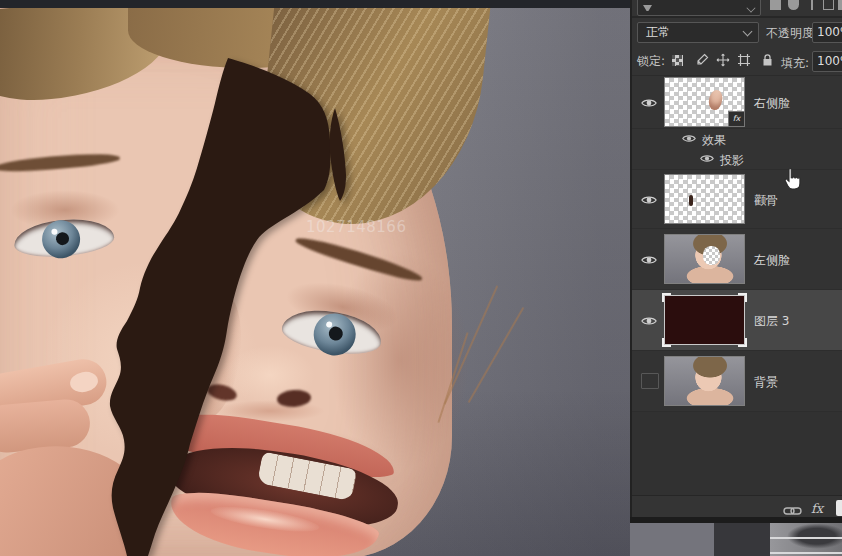 This screenshot has height=556, width=842. I want to click on opacity-input: 100%, so click(827, 32).